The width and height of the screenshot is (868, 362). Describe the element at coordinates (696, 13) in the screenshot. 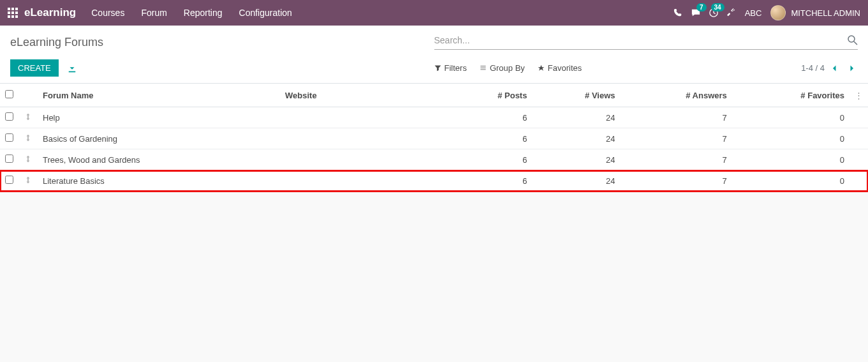

I see `chat-icon: 7` at that location.